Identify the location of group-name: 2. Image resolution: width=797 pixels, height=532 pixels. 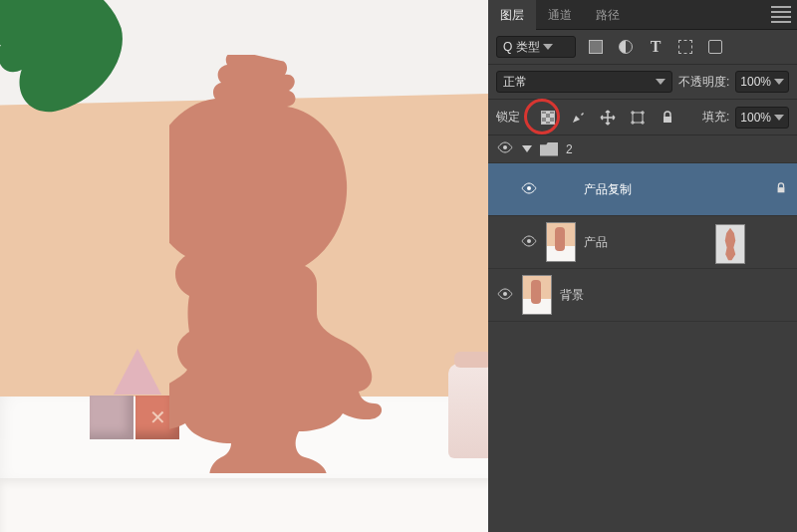
(677, 149).